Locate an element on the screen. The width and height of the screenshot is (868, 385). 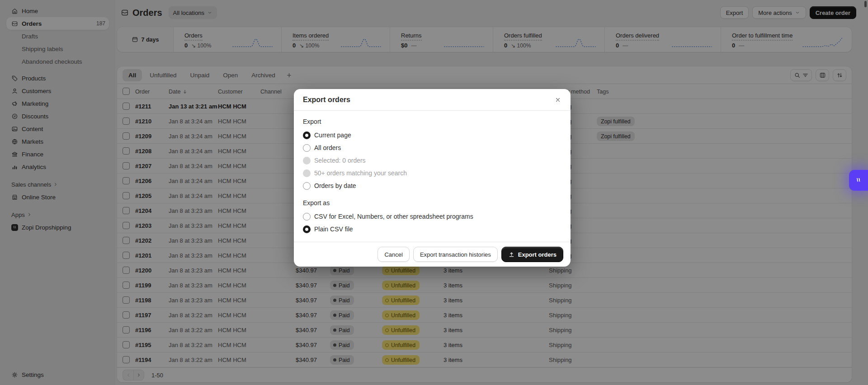
radio-option-csv-for-excel-numbers-or-other-spreadsheet-programs: CSV for Excel, Numbers, or other spreads… is located at coordinates (432, 216).